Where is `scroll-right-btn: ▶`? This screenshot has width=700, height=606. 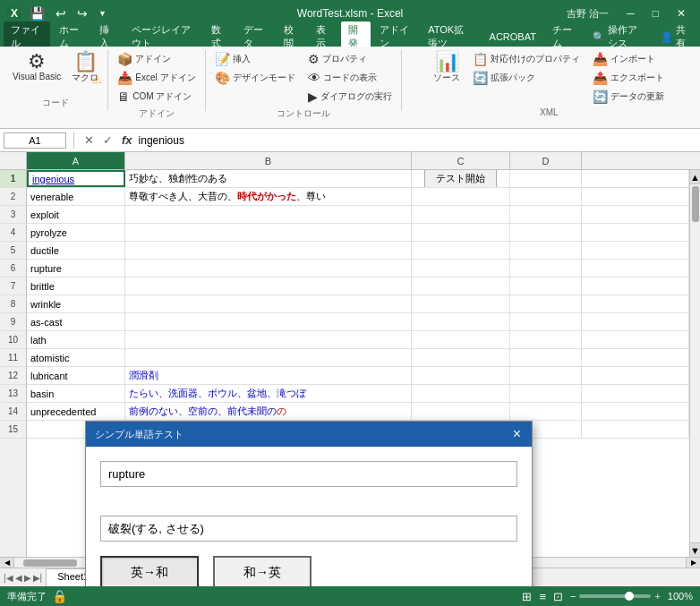
scroll-right-btn: ▶ is located at coordinates (693, 563).